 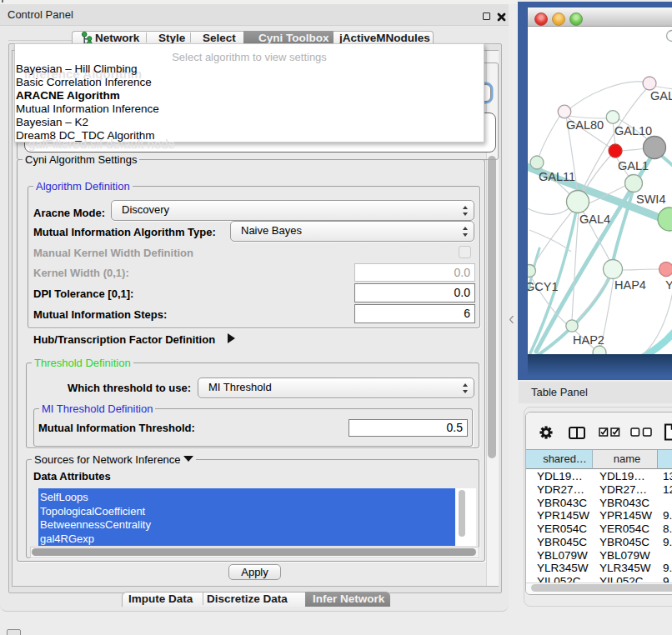 I want to click on svg-text: GAL10, so click(x=634, y=131).